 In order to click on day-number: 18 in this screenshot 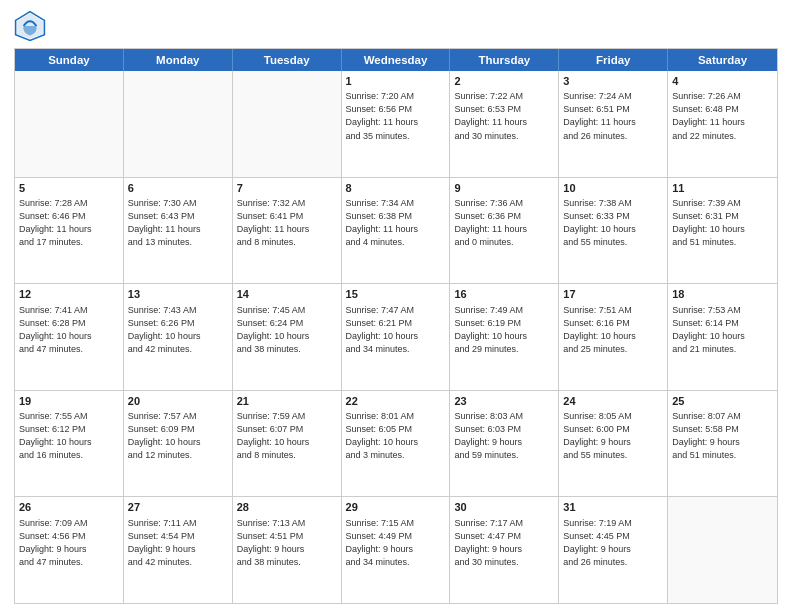, I will do `click(722, 294)`.